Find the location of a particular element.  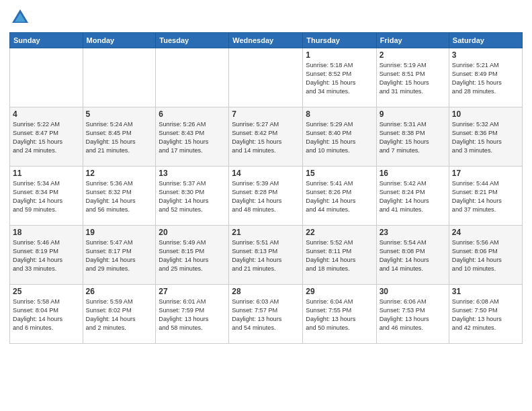

day-number: 5 is located at coordinates (120, 114).